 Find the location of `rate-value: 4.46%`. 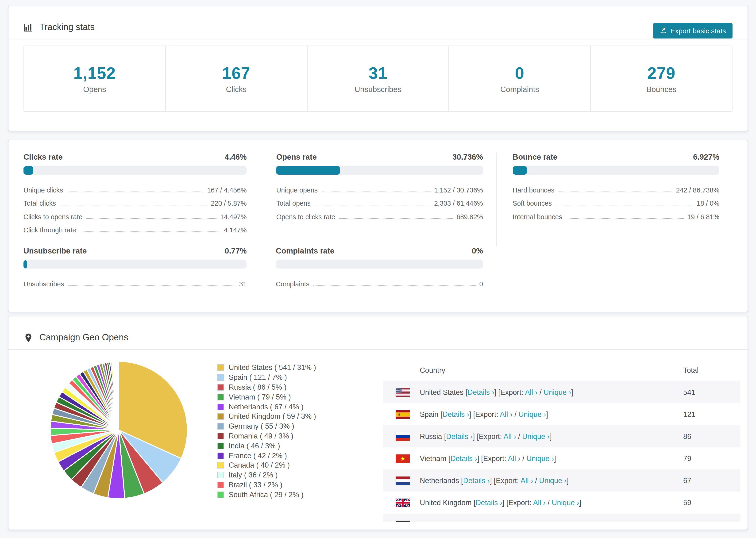

rate-value: 4.46% is located at coordinates (236, 157).